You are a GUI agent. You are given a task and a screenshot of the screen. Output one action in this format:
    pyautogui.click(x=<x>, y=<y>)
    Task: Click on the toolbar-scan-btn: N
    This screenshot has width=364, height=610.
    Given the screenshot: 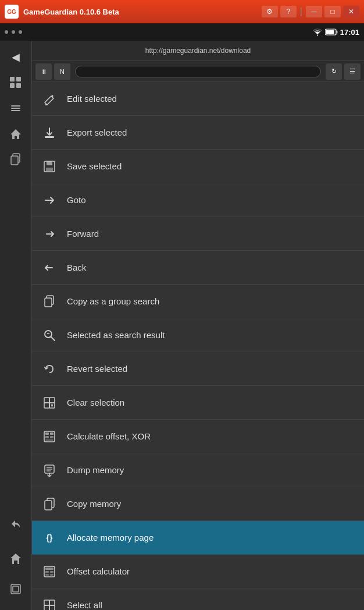 What is the action you would take?
    pyautogui.click(x=62, y=72)
    